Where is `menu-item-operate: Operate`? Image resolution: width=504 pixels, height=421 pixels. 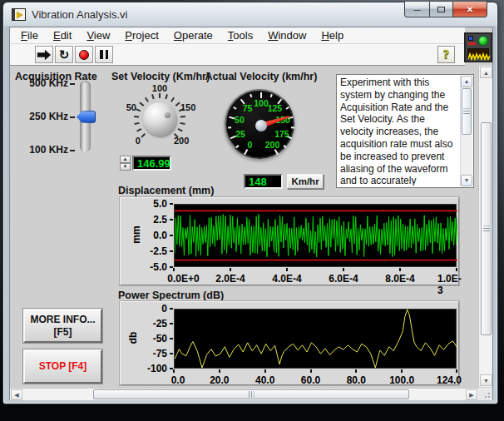 menu-item-operate: Operate is located at coordinates (193, 35).